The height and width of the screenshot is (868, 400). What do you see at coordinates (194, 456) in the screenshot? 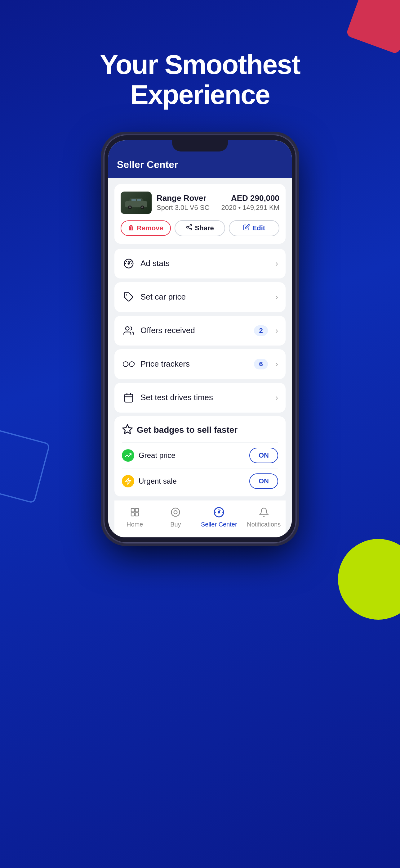
I see `great-price-label: Great price` at bounding box center [194, 456].